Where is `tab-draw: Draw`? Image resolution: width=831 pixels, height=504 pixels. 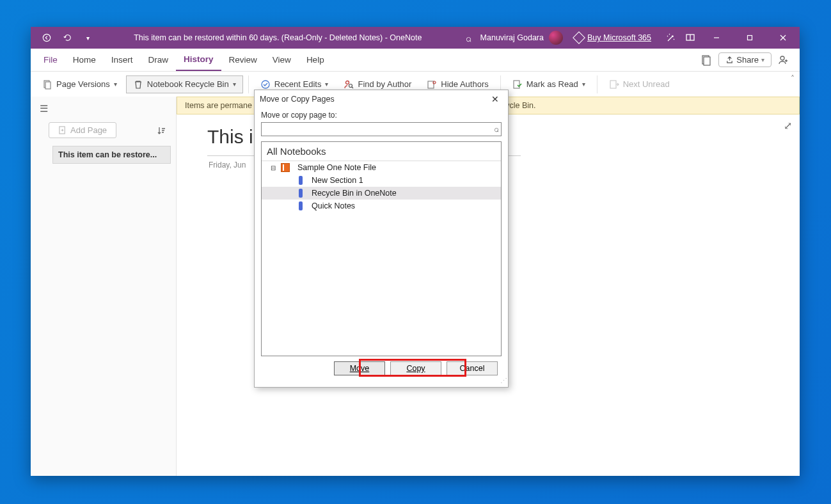
tab-draw: Draw is located at coordinates (159, 60).